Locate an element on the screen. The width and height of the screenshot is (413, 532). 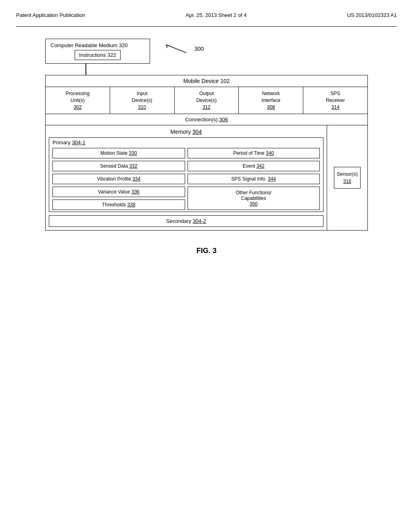
output-device-ref: 312 is located at coordinates (206, 107).